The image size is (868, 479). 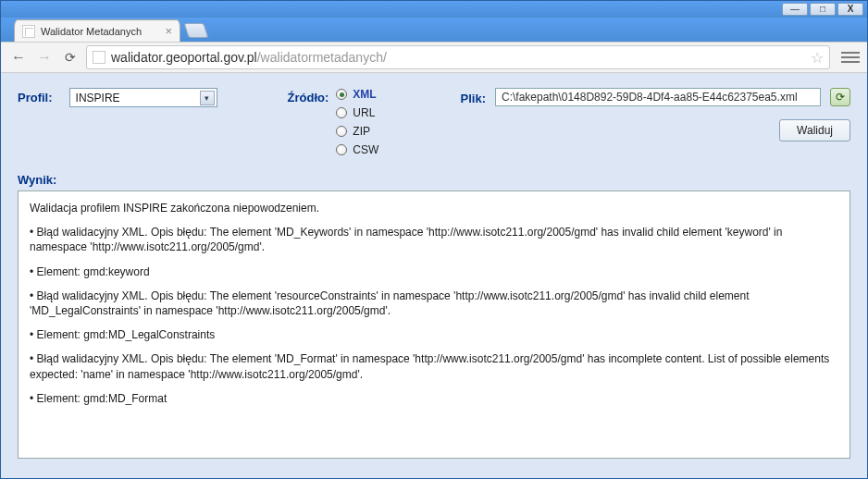 I want to click on url-text: walidator.geoportal.gov.pl/walidatormeta…, so click(x=249, y=57).